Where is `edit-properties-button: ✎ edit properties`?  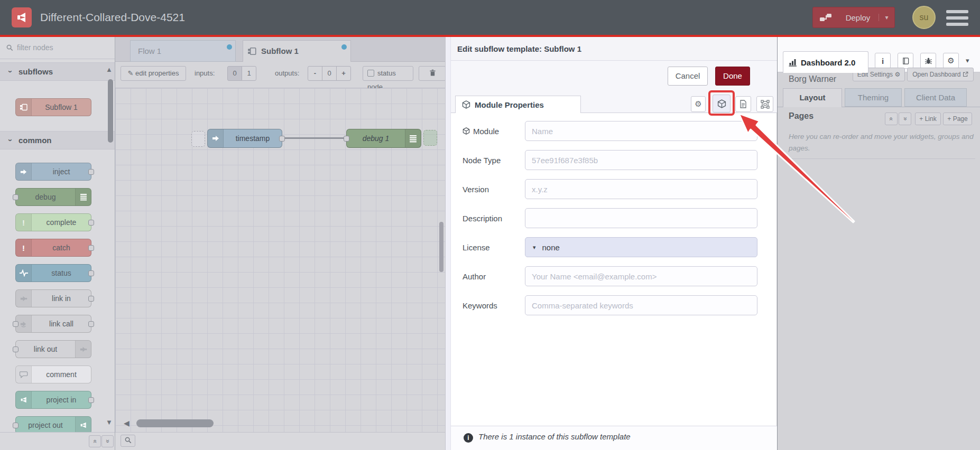 edit-properties-button: ✎ edit properties is located at coordinates (153, 73).